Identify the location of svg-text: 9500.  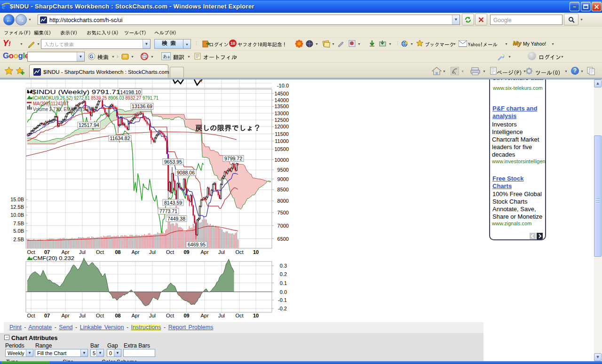
(283, 170).